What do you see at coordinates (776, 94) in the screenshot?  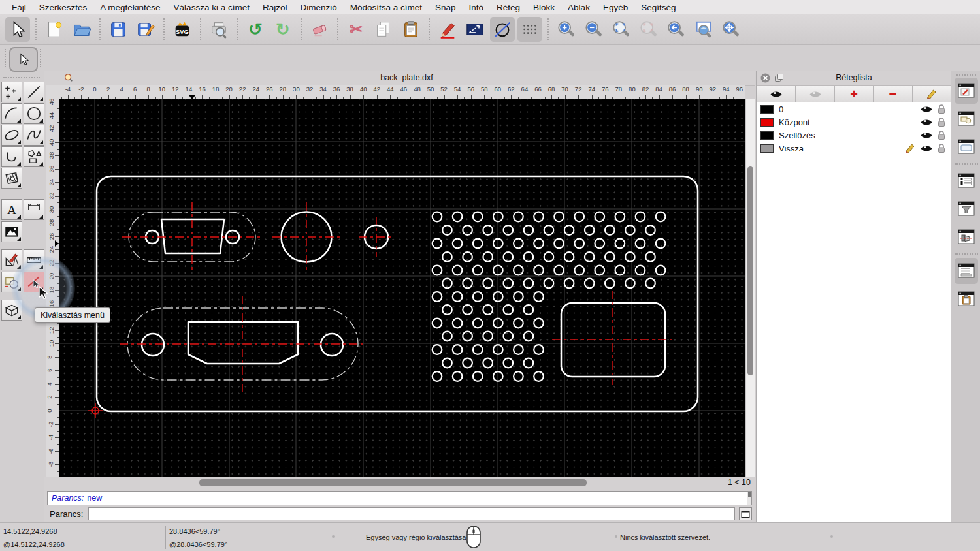 I see `show-all-layers-button` at bounding box center [776, 94].